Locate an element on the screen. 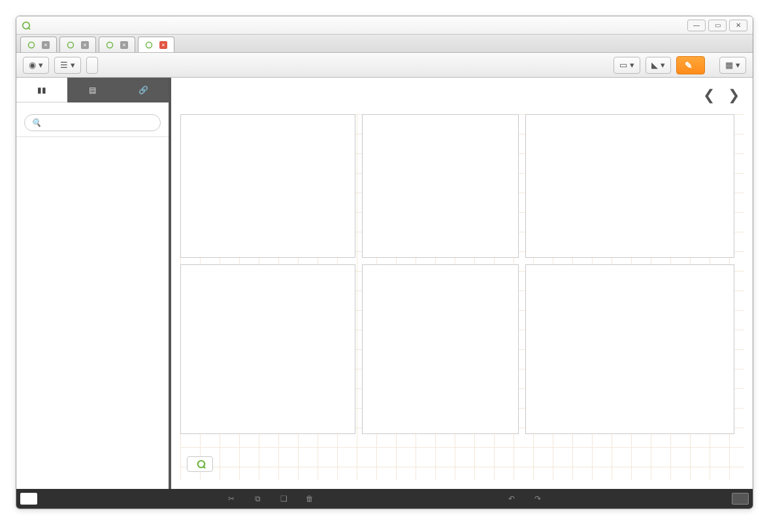 This screenshot has width=769, height=532. list-menu-button: ☰▾ is located at coordinates (68, 65).